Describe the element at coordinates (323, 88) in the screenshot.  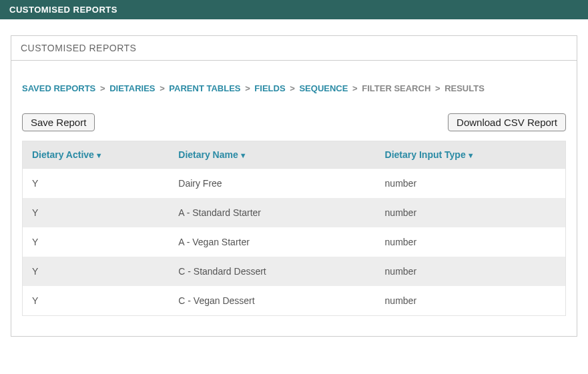
I see `breadcrumb-sequence: SEQUENCE` at that location.